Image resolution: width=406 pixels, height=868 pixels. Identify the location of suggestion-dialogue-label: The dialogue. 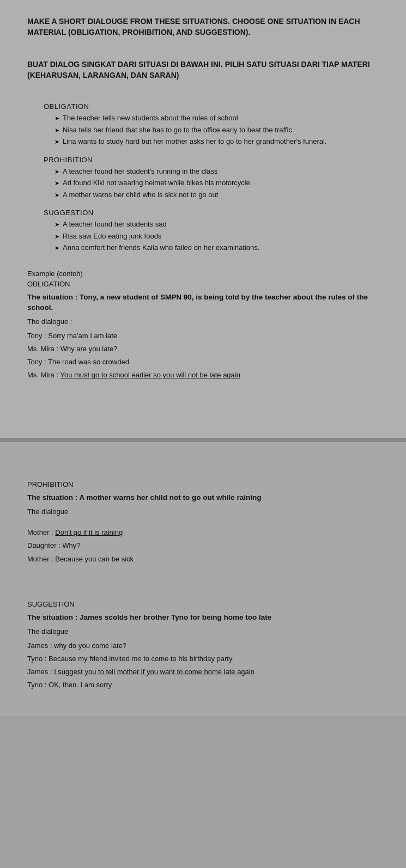
(203, 632).